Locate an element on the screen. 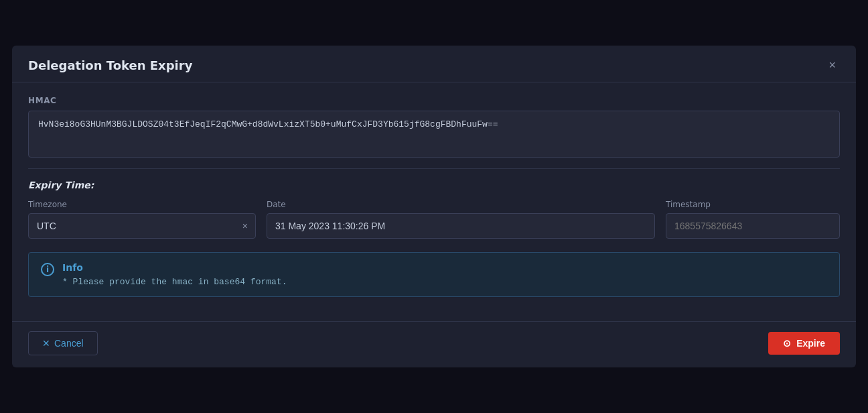 Image resolution: width=868 pixels, height=413 pixels. info-message: * Please provide the hmac in base64 form… is located at coordinates (445, 282).